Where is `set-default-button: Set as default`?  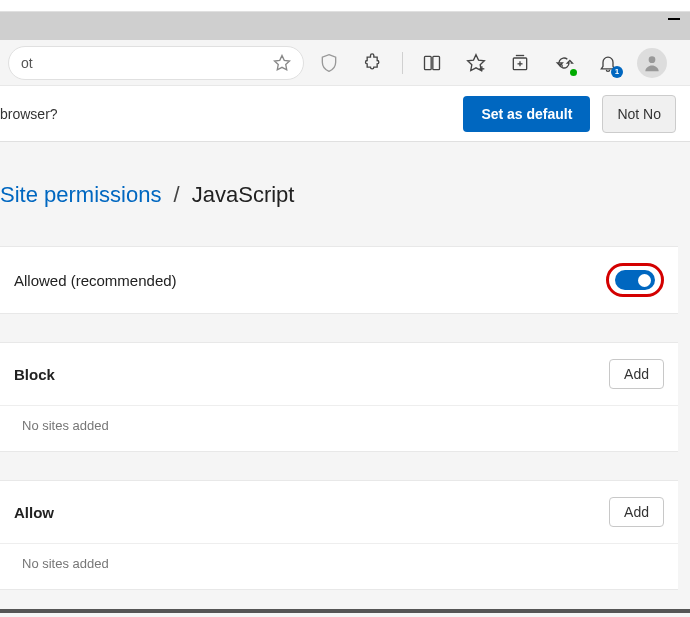 set-default-button: Set as default is located at coordinates (526, 114).